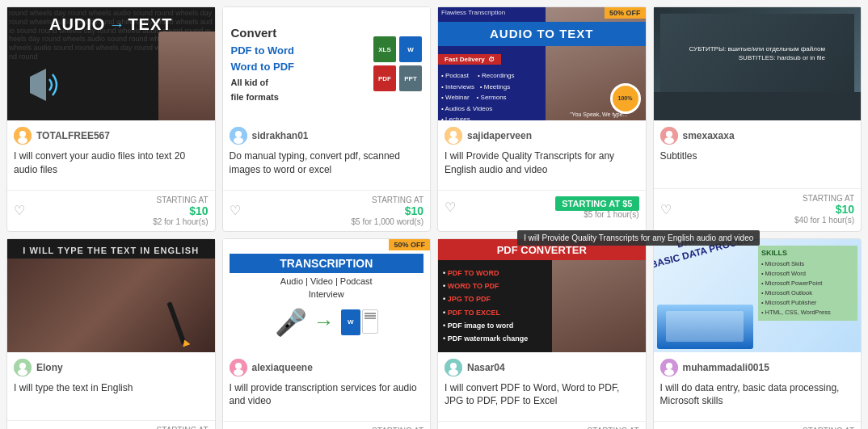  What do you see at coordinates (176, 323) in the screenshot?
I see `pen-icon` at bounding box center [176, 323].